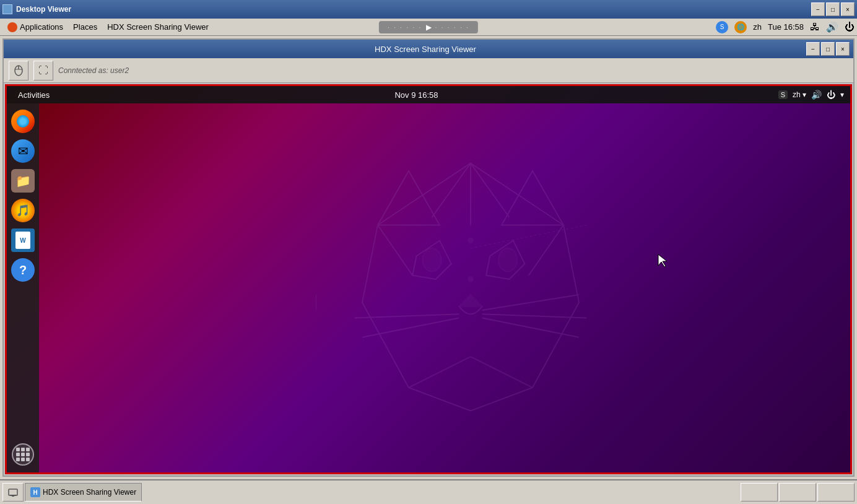  Describe the element at coordinates (813, 49) in the screenshot. I see `inner-minimize-button: −` at that location.